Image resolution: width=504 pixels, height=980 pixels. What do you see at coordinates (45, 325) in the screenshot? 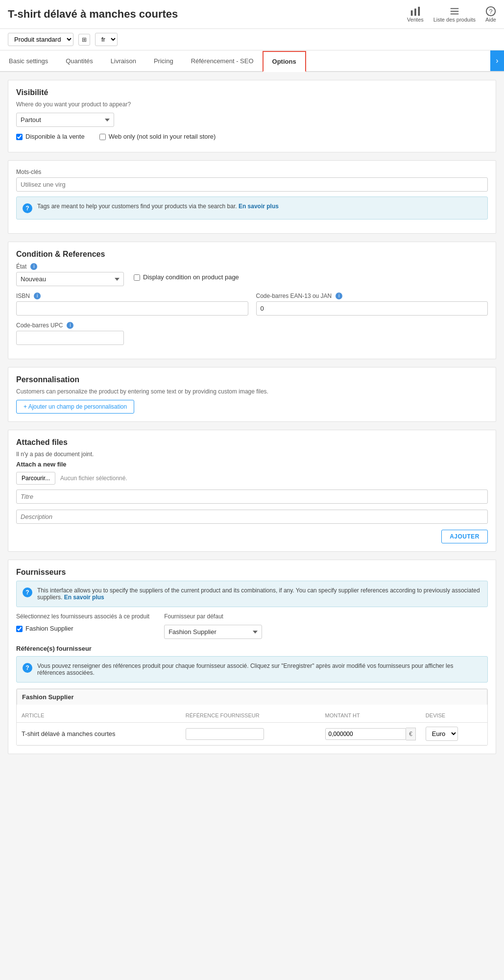
I see `upc-label: Code-barres UPC i` at bounding box center [45, 325].